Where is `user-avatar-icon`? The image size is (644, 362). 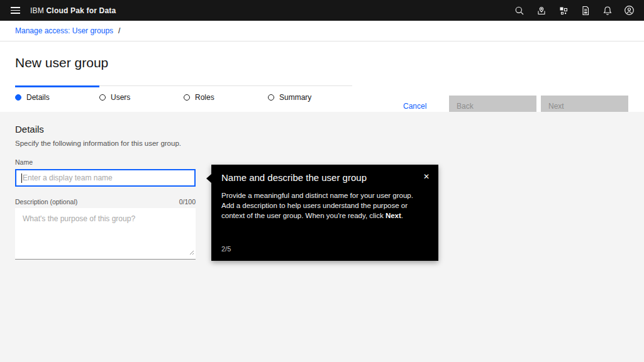 user-avatar-icon is located at coordinates (629, 10).